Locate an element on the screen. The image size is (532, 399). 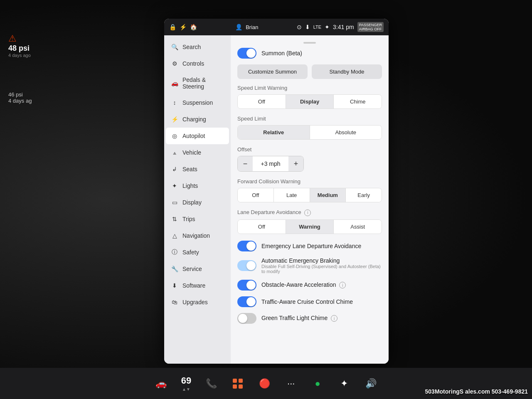
summon-toggle is located at coordinates (247, 53).